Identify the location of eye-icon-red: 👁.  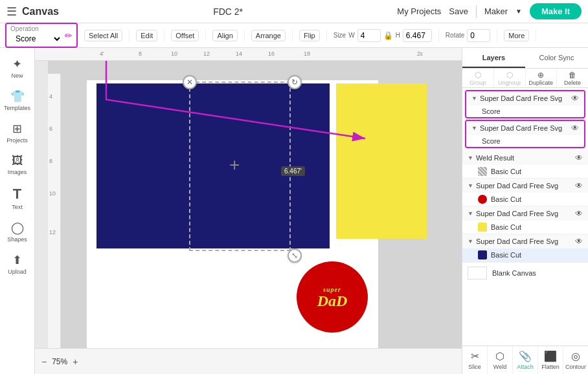
(579, 186).